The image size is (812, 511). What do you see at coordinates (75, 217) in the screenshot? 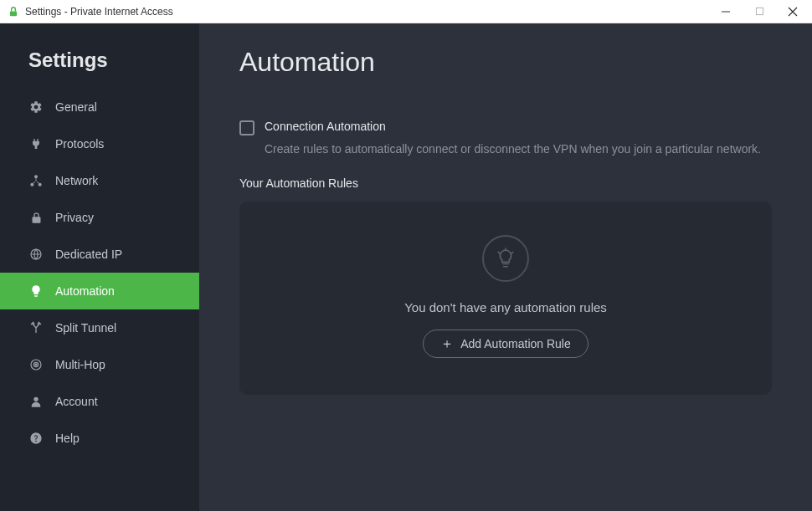
I see `sidebar-item-label: Privacy` at bounding box center [75, 217].